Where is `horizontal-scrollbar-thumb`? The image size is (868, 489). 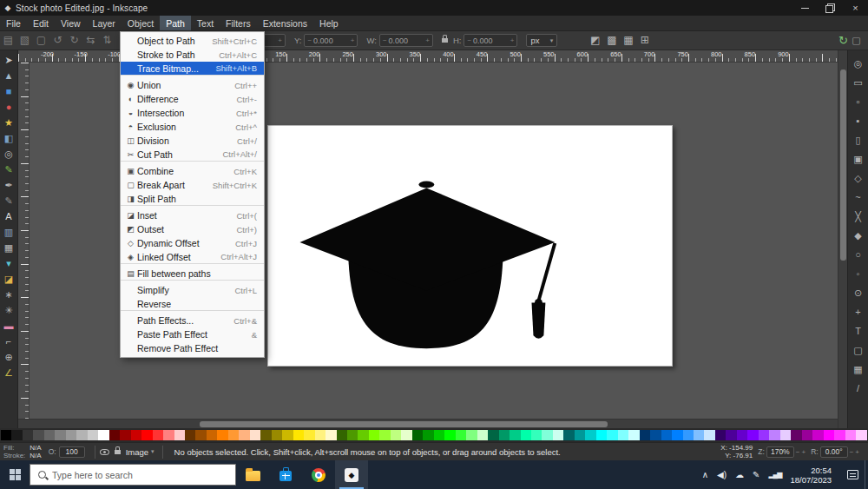
horizontal-scrollbar-thumb is located at coordinates (404, 424).